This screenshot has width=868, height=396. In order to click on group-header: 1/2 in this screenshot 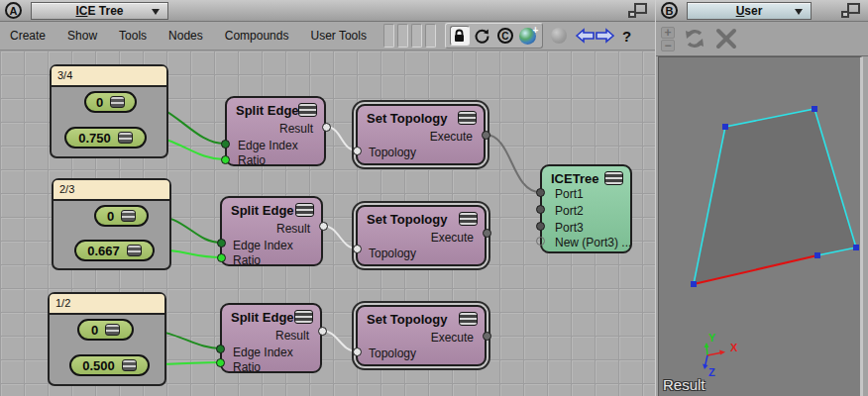, I will do `click(107, 305)`.